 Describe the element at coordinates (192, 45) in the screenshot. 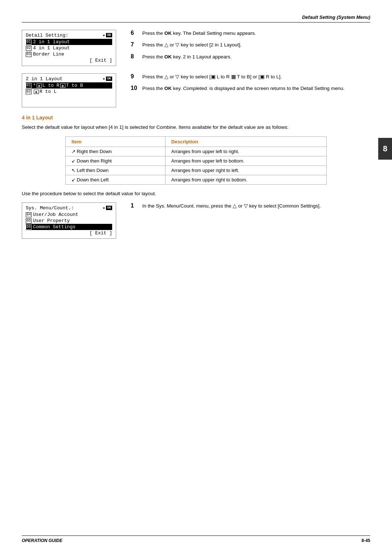

I see `step-7-text: Press the △ or ▽ key to select [2 in 1 L…` at that location.